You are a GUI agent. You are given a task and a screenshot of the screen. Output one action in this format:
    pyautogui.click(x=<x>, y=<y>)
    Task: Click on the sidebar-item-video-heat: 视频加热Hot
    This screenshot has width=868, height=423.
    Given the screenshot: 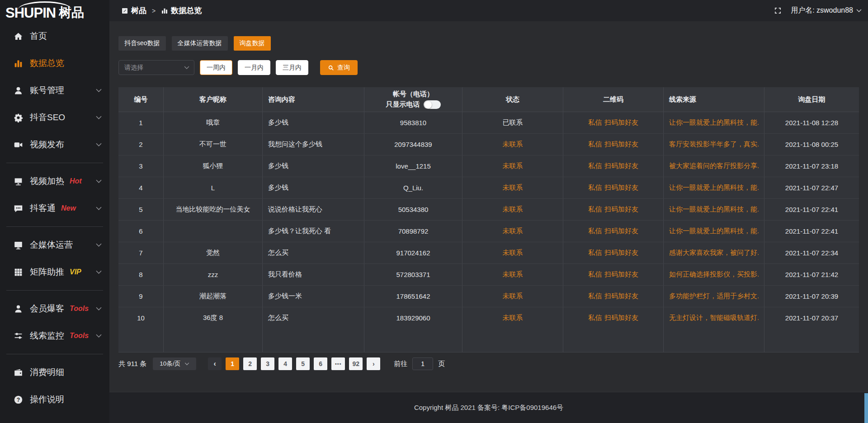 What is the action you would take?
    pyautogui.click(x=55, y=181)
    